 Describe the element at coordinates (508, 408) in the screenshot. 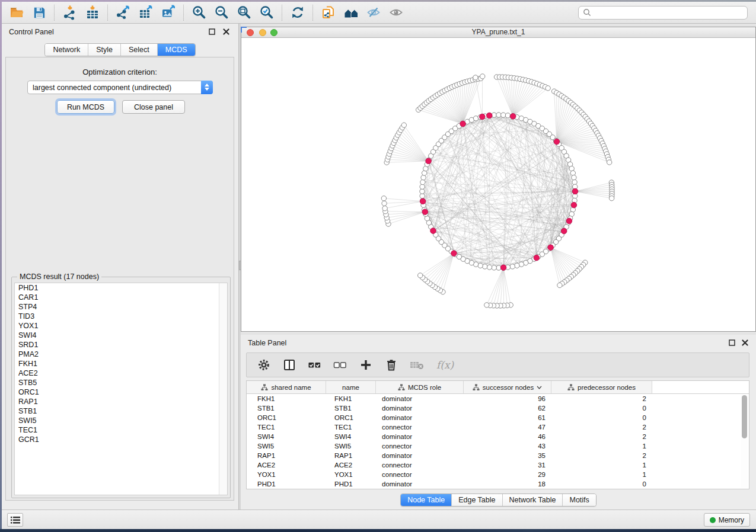

I see `table-cell: 62` at that location.